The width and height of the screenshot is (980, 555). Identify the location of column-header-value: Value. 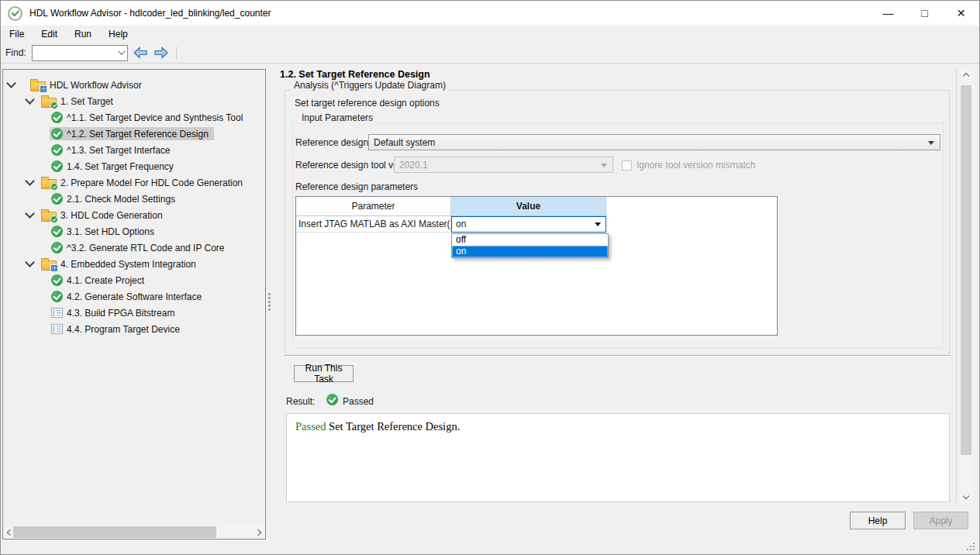
(529, 206).